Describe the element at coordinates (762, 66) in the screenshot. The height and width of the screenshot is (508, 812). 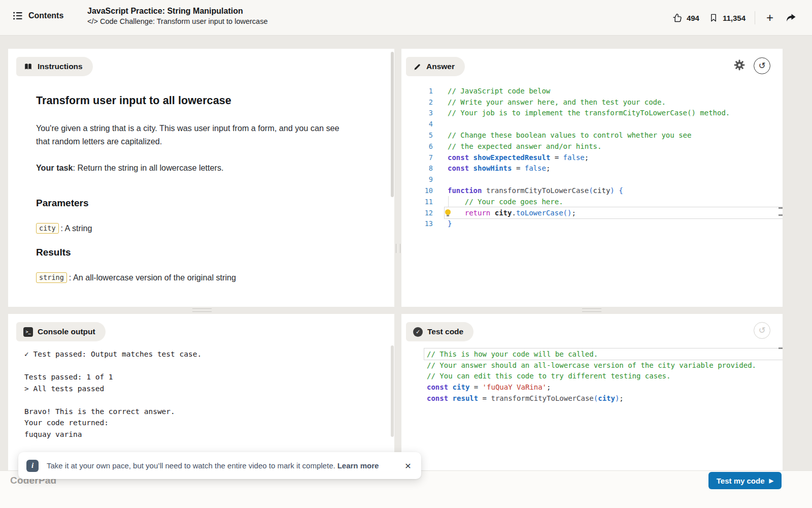
I see `answer-reset-button: ↺` at that location.